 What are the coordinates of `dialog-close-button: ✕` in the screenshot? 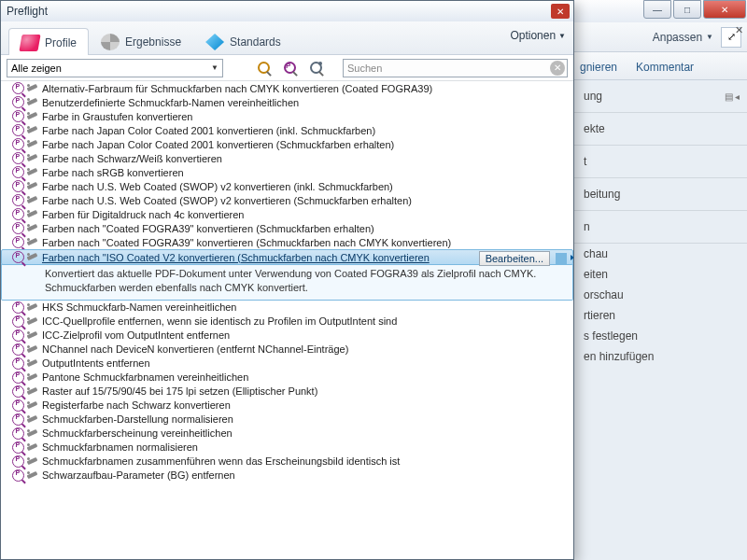 It's located at (560, 11).